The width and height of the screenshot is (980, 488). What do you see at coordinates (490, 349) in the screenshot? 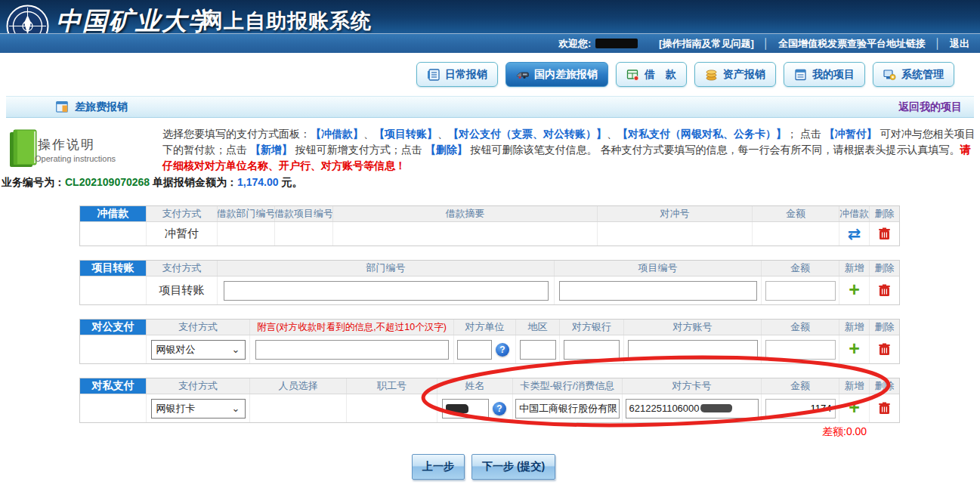
I see `table-row: 网银对公⌄ ? +` at bounding box center [490, 349].